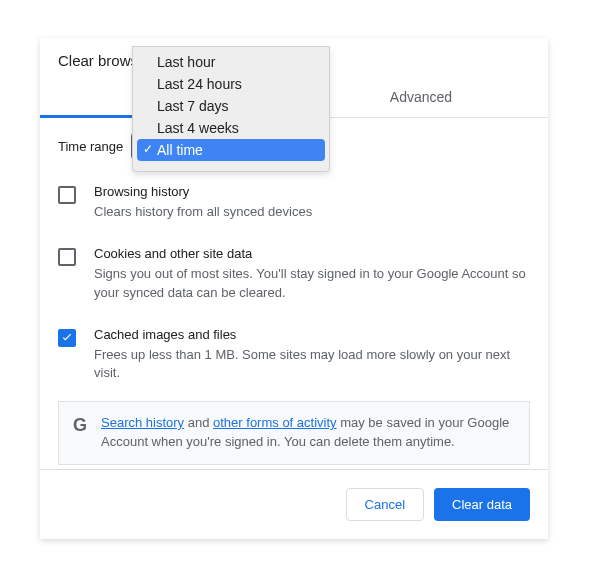 This screenshot has width=589, height=565. I want to click on item-cookies: Cookies and other site data Signs you ou…, so click(294, 272).